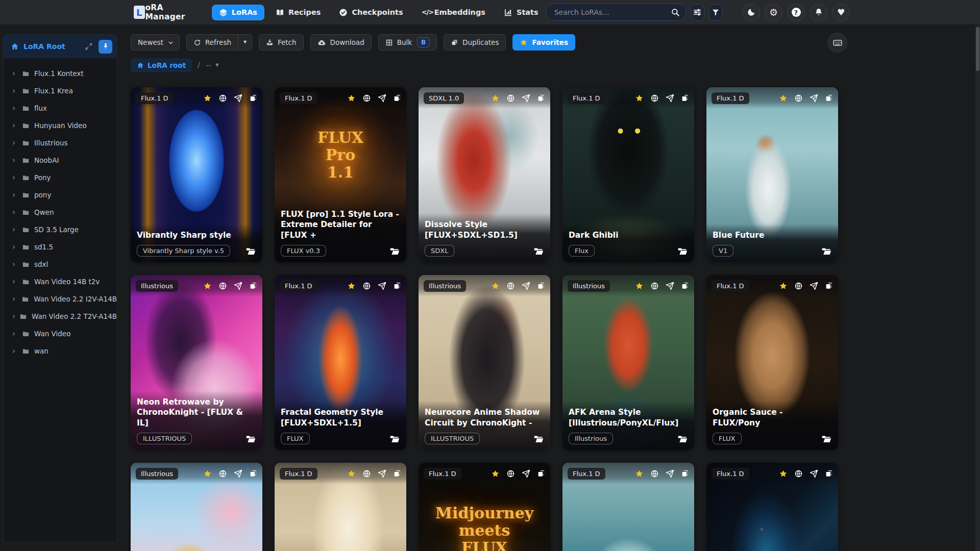  Describe the element at coordinates (60, 126) in the screenshot. I see `folder-item: › Hunyuan Video` at that location.